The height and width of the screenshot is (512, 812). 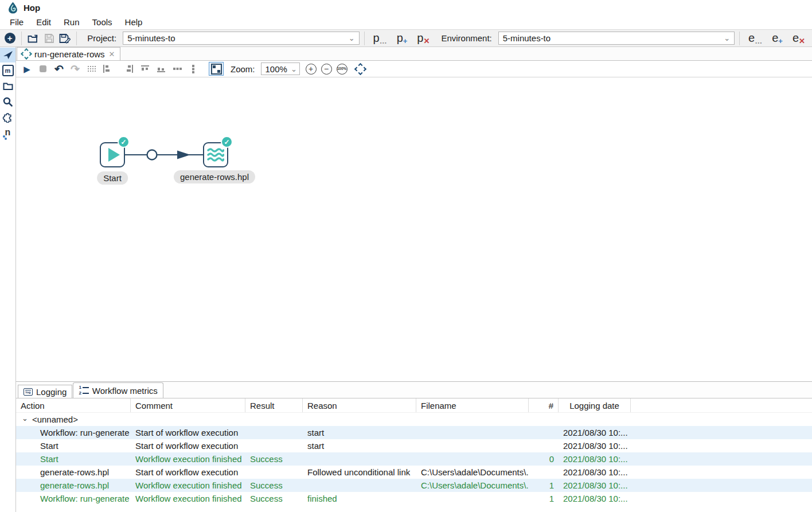 What do you see at coordinates (380, 38) in the screenshot?
I see `edit-project-button: p …` at bounding box center [380, 38].